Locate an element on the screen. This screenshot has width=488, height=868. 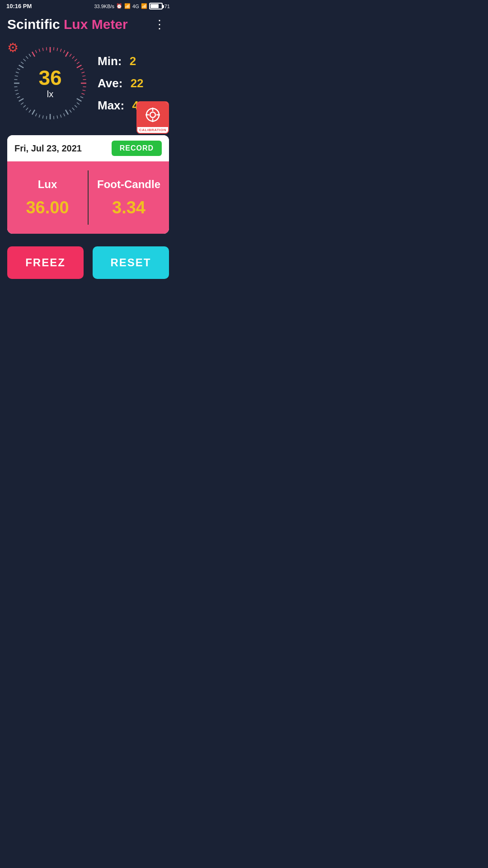
signal-icon: 📶 is located at coordinates (127, 6).